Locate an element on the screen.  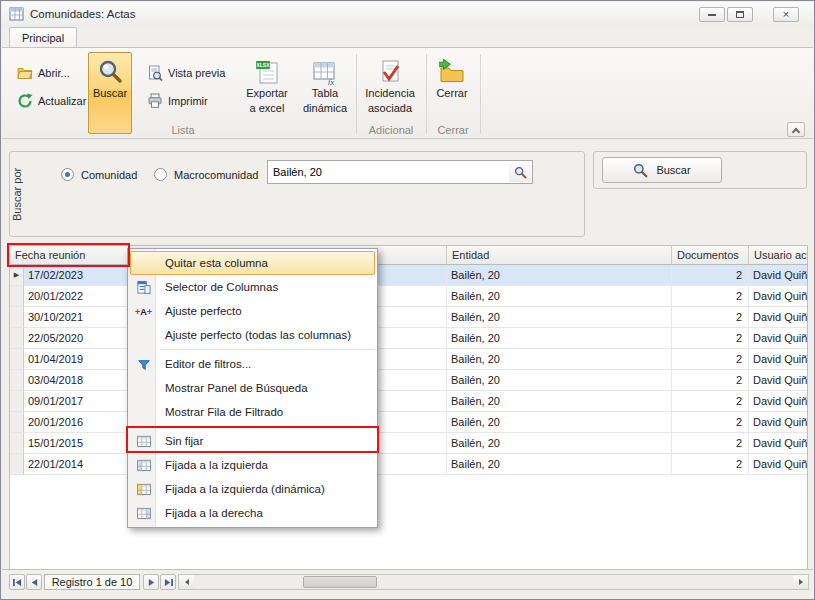
abrir-button: Abrir... is located at coordinates (44, 73).